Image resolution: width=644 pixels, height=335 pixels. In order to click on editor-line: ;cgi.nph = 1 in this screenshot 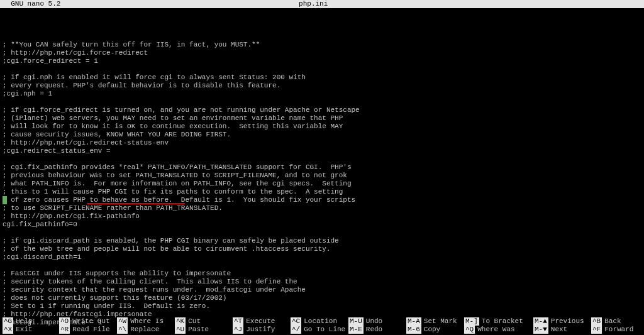, I will do `click(322, 94)`.